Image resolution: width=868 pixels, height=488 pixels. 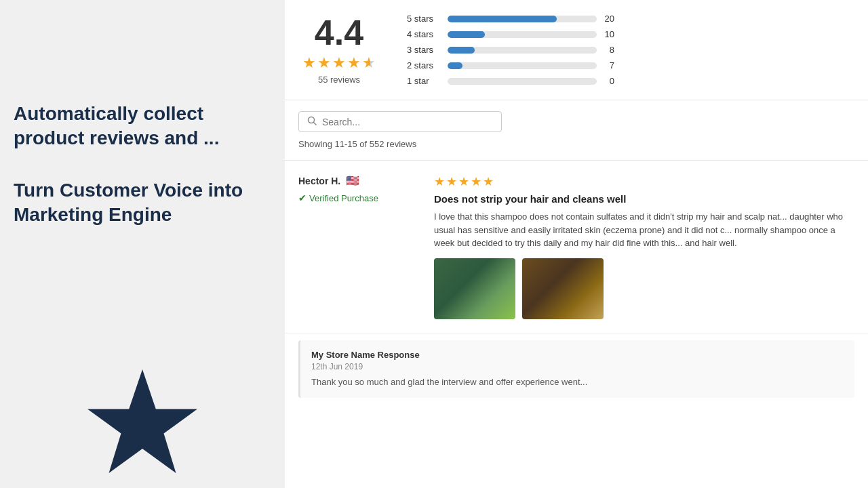 What do you see at coordinates (353, 180) in the screenshot?
I see `reviewer-flag: 🇺🇸` at bounding box center [353, 180].